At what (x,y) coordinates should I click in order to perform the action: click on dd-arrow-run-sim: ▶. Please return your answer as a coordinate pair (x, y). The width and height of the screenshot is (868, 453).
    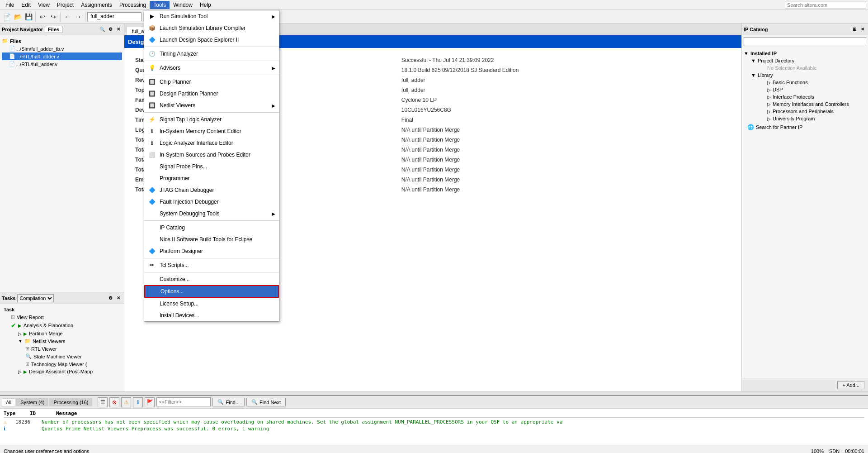
    Looking at the image, I should click on (274, 16).